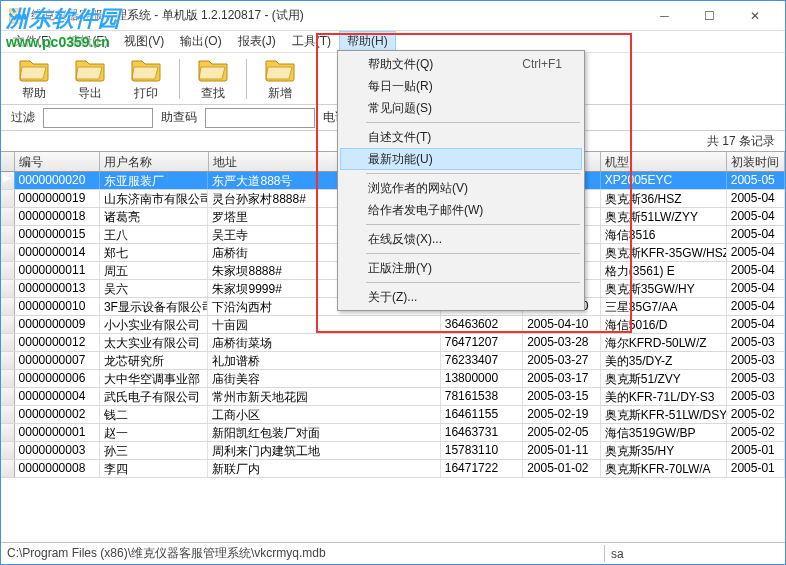  What do you see at coordinates (257, 42) in the screenshot?
I see `menu-4: 报表(J)` at bounding box center [257, 42].